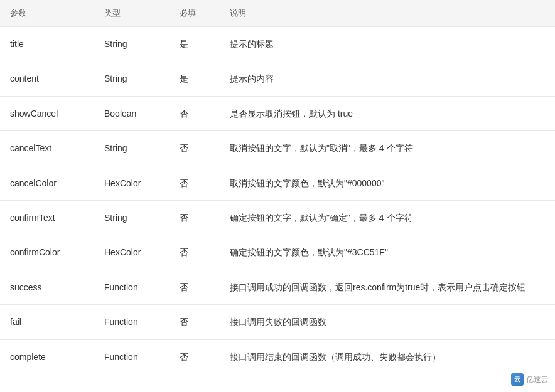  I want to click on table-row: cancelColorHexColor否取消按钮的文字颜色，默认为"#00000…, so click(278, 183).